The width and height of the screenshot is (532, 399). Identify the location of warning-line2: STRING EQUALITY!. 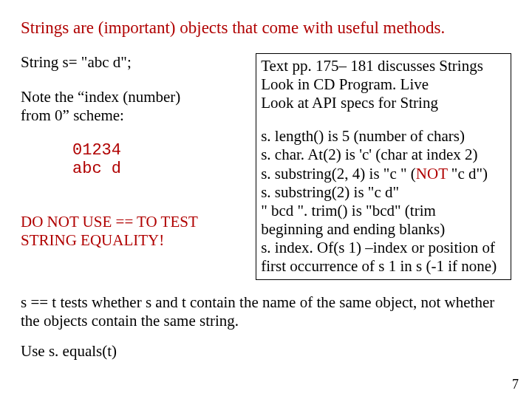
(92, 240).